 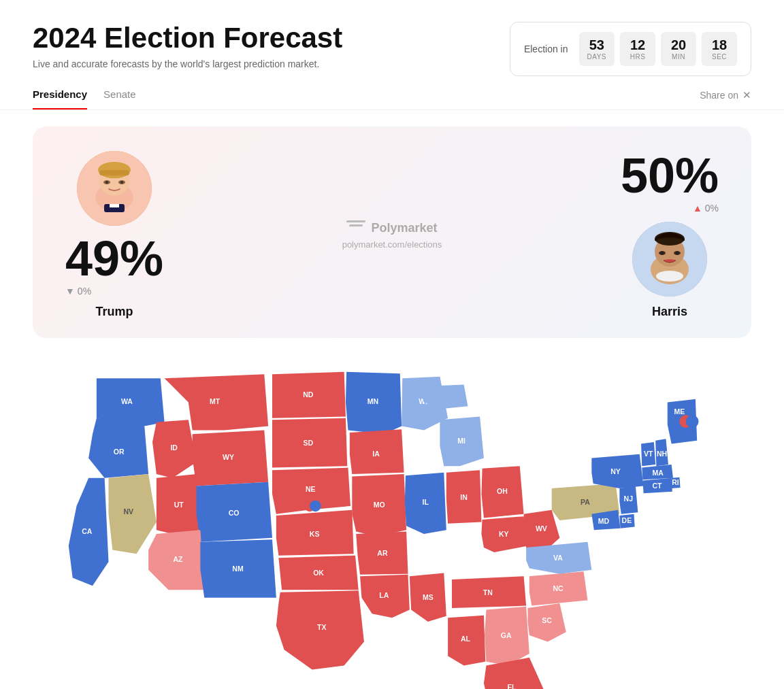 I want to click on state-oh, so click(x=502, y=492).